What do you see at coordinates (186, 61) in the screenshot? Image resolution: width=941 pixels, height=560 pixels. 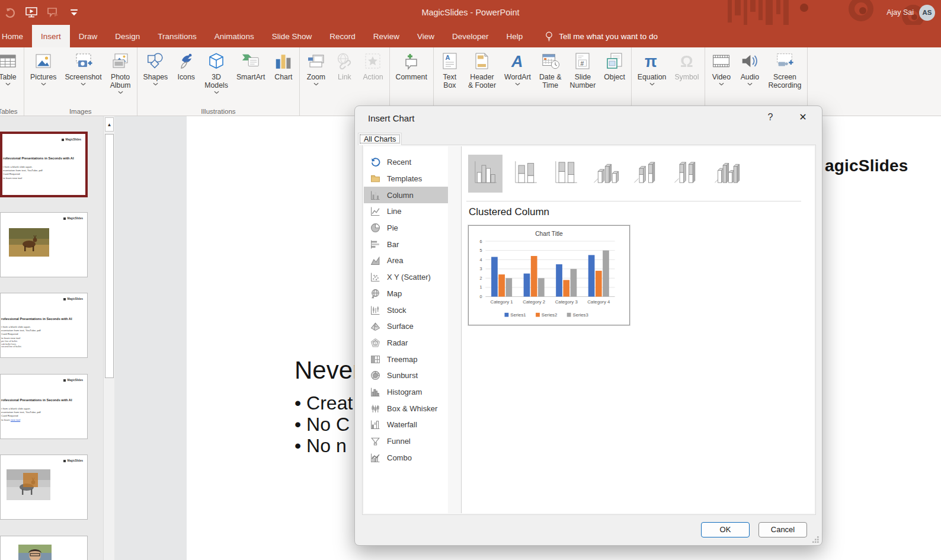 I see `icons-icon` at bounding box center [186, 61].